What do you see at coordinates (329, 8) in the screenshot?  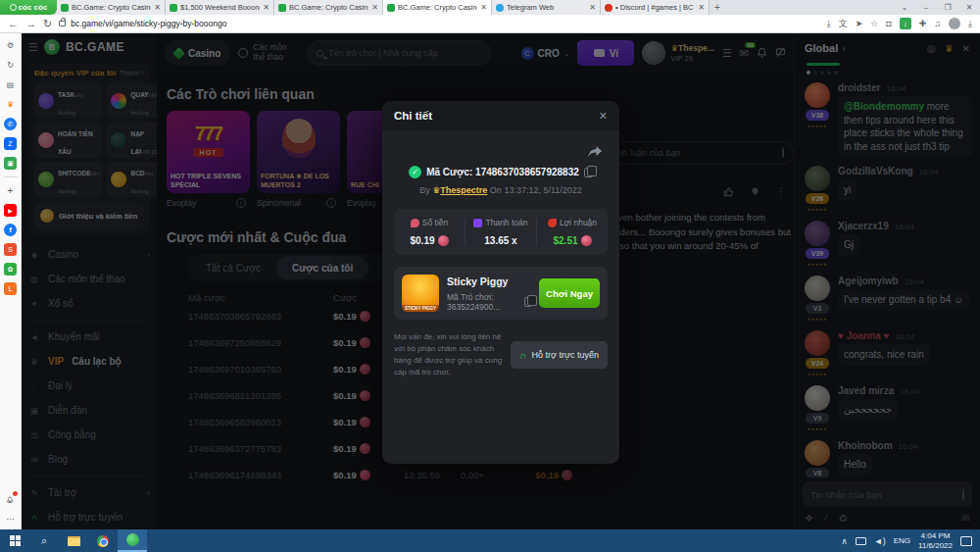 I see `tab-bcgame-2: BC.Game: Crypto Casino Gan✕` at bounding box center [329, 8].